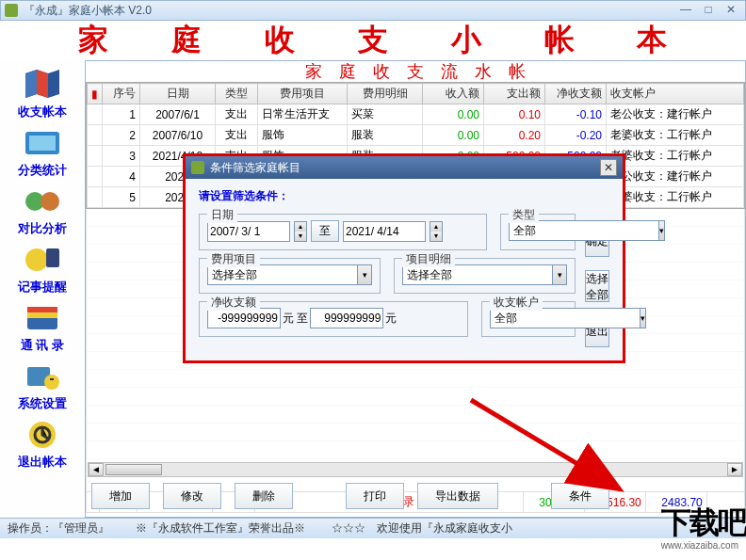 This screenshot has width=746, height=560. I want to click on type-combo: ▾, so click(538, 231).